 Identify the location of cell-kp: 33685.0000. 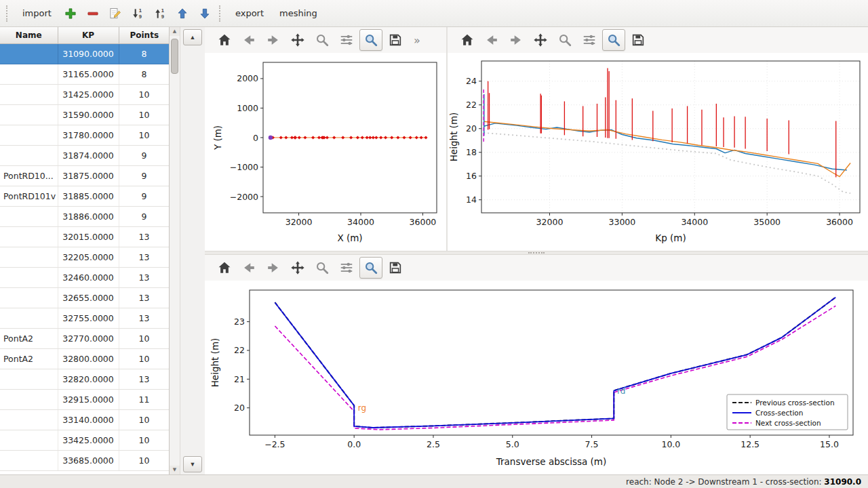
(88, 460).